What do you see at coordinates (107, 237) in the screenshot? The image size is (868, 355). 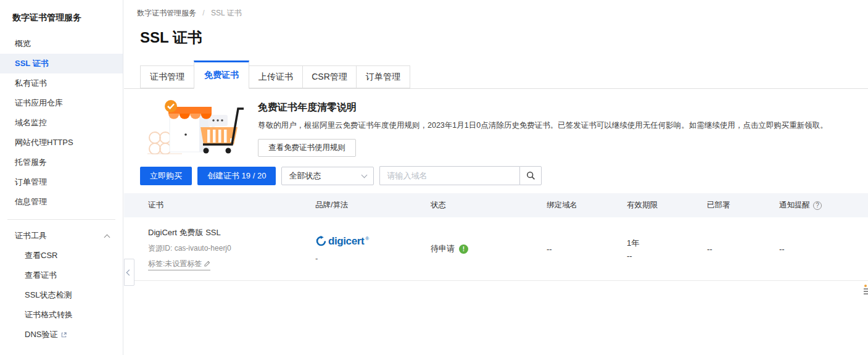 I see `chevron-up-icon` at bounding box center [107, 237].